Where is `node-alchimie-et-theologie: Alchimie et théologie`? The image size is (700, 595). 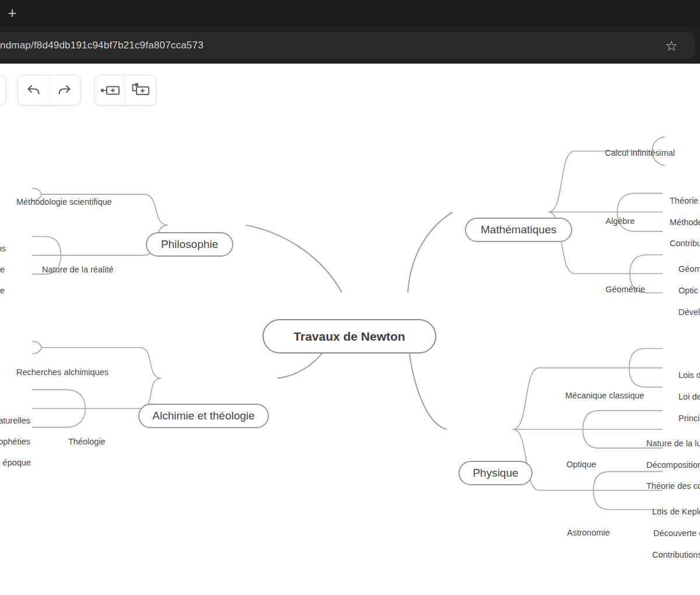
node-alchimie-et-theologie: Alchimie et théologie is located at coordinates (204, 416).